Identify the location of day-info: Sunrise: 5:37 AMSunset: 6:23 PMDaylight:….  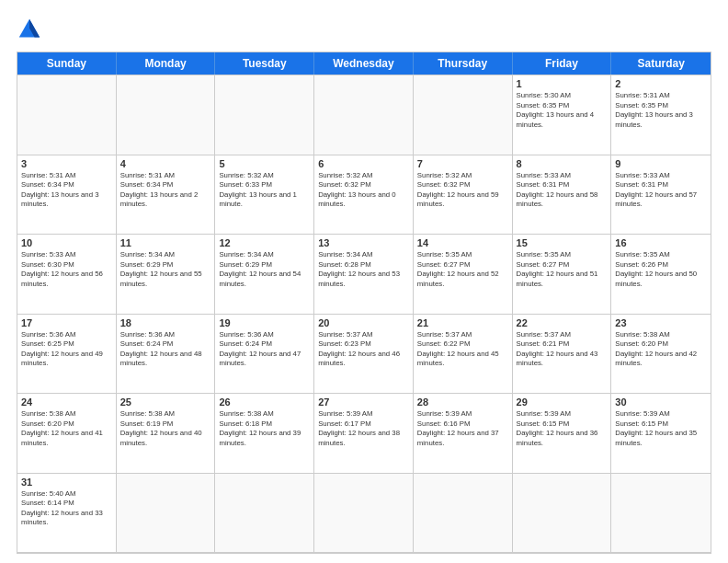
(364, 350).